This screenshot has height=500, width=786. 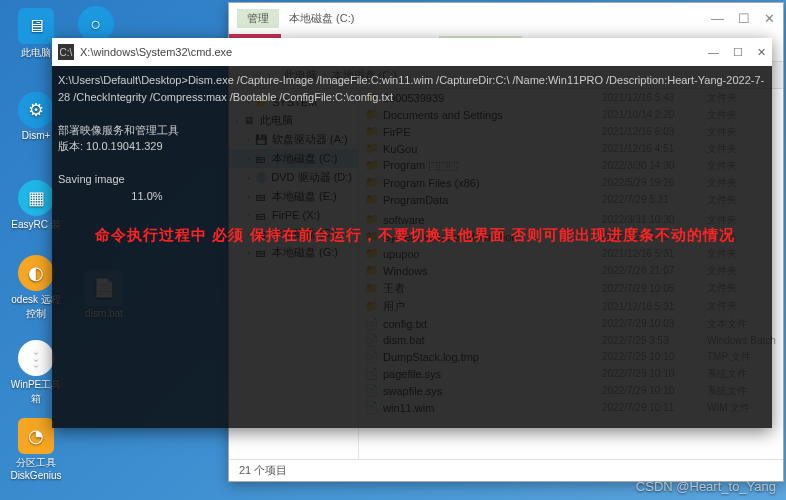 What do you see at coordinates (415, 236) in the screenshot?
I see `warning-overlay: 命令执行过程中 必须 保持在前台运行，不要切换其他界面 否则可能出现进度条不动的…` at bounding box center [415, 236].